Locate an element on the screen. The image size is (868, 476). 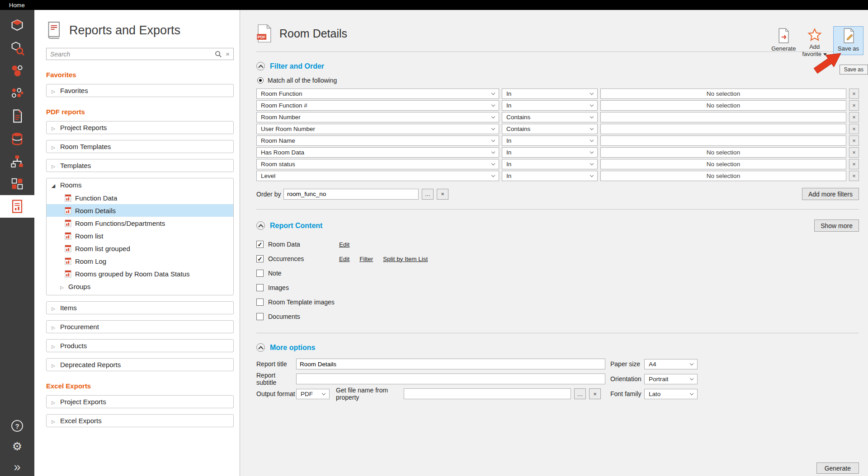
tree-item-rooms-header: Rooms is located at coordinates (140, 185).